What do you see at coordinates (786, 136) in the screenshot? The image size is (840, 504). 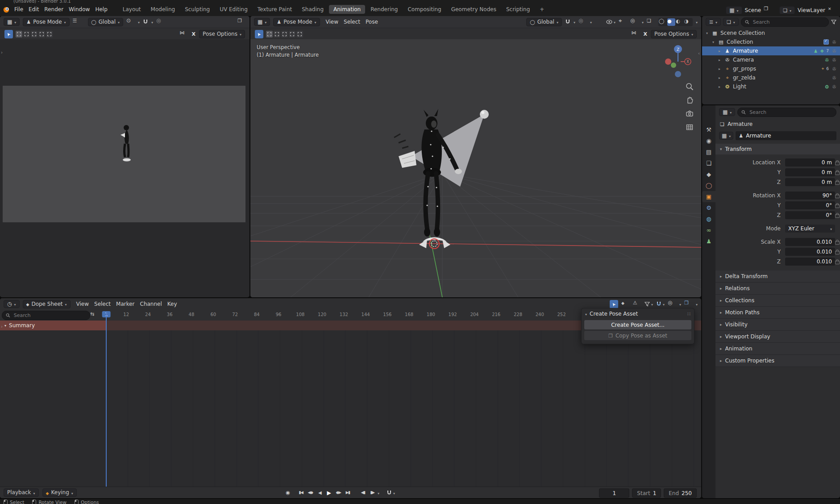 I see `object-name-field: Armature` at bounding box center [786, 136].